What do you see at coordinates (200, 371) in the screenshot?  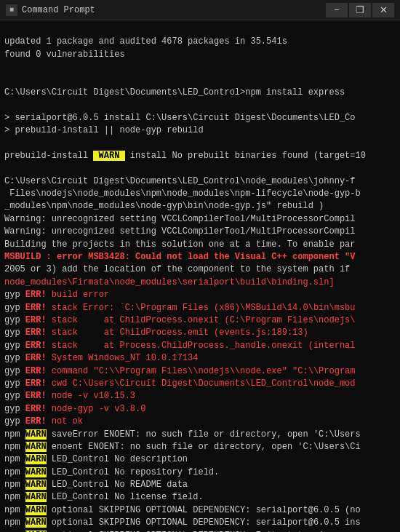 I see `terminal-line: gyp ERR! command "C:\\Program Files\\nod…` at bounding box center [200, 371].